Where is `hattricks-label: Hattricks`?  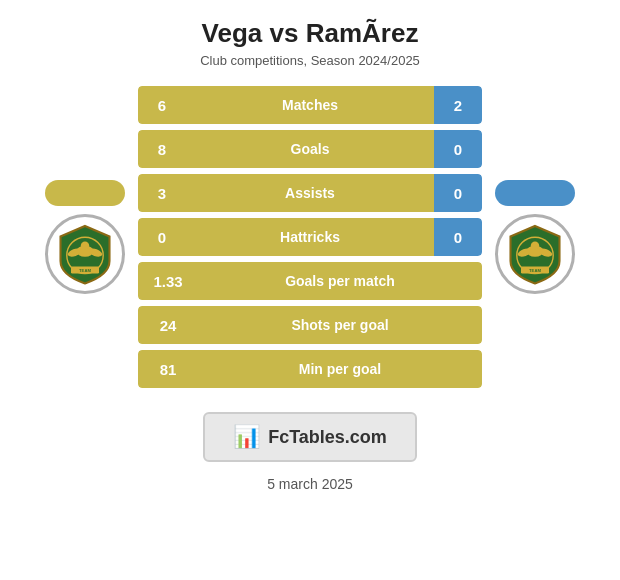
hattricks-label: Hattricks is located at coordinates (310, 237).